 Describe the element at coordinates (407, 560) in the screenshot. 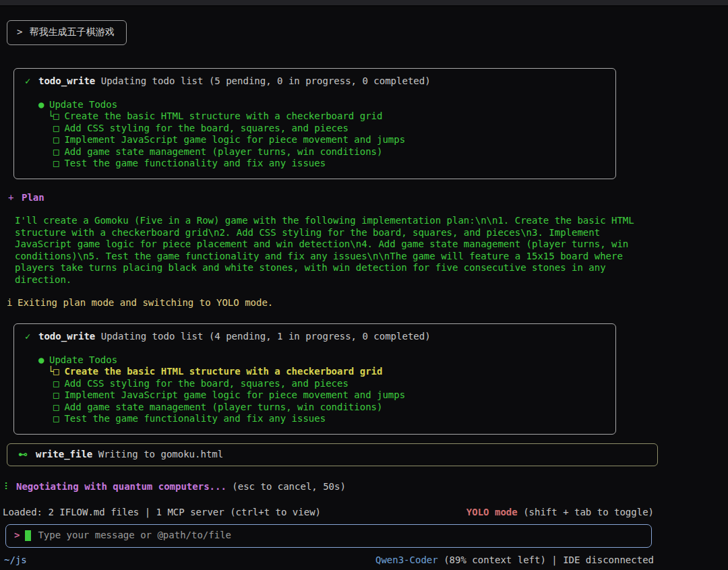

I see `model-name: Qwen3-Coder` at that location.